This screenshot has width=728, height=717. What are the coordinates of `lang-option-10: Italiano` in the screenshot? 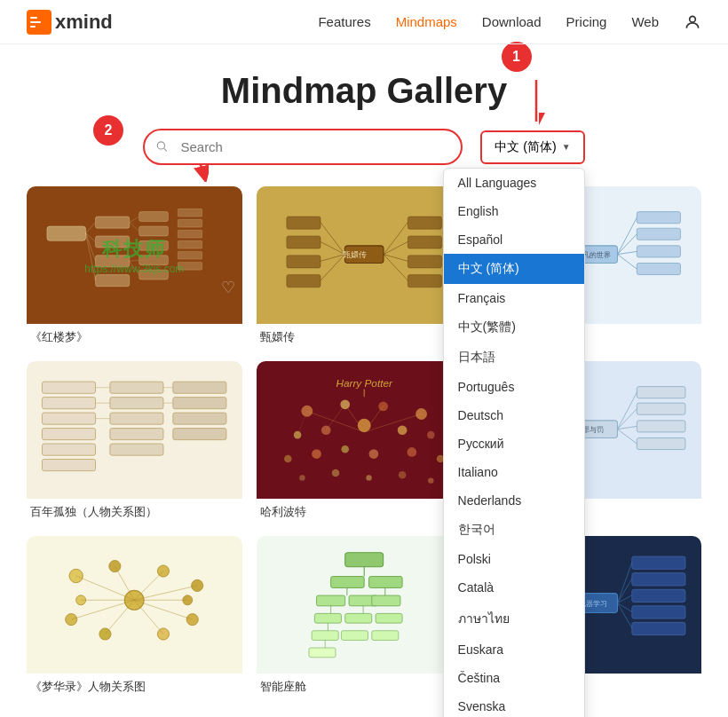 It's located at (514, 472).